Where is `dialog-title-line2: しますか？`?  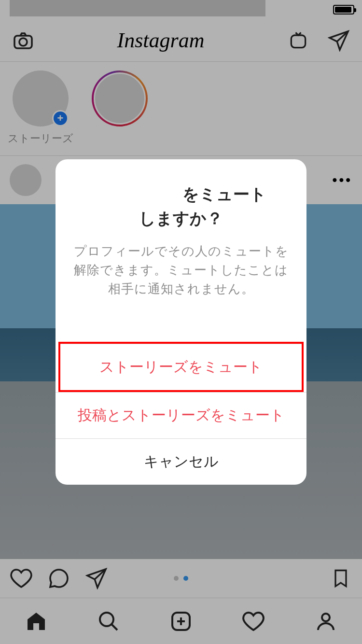
dialog-title-line2: しますか？ is located at coordinates (181, 218).